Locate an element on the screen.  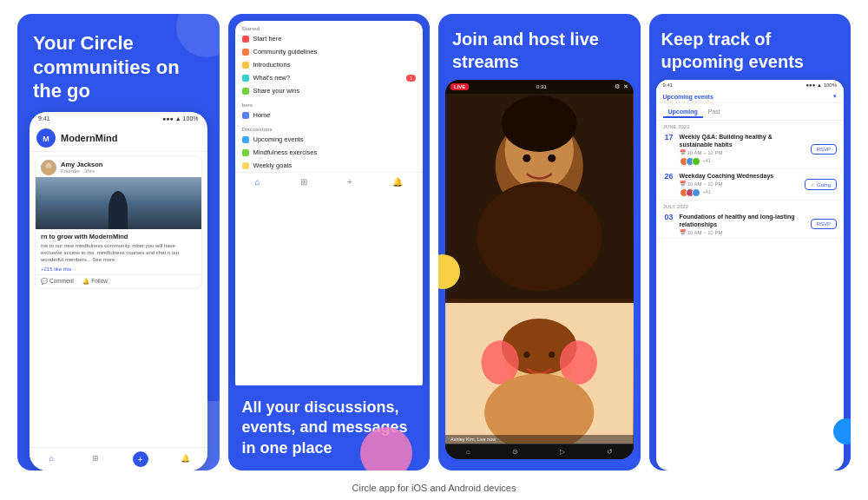
footer: Circle app for iOS and Android devices is located at coordinates (434, 489).